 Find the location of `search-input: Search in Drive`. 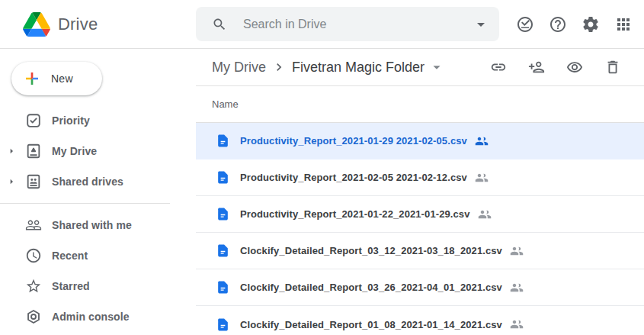

search-input: Search in Drive is located at coordinates (357, 24).